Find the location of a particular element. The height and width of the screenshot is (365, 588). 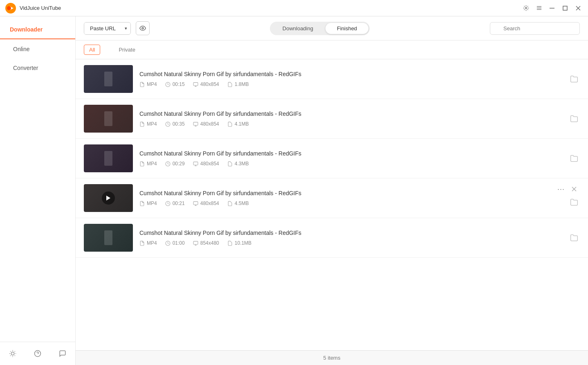

duration-tag-2: 00:35 is located at coordinates (175, 124).